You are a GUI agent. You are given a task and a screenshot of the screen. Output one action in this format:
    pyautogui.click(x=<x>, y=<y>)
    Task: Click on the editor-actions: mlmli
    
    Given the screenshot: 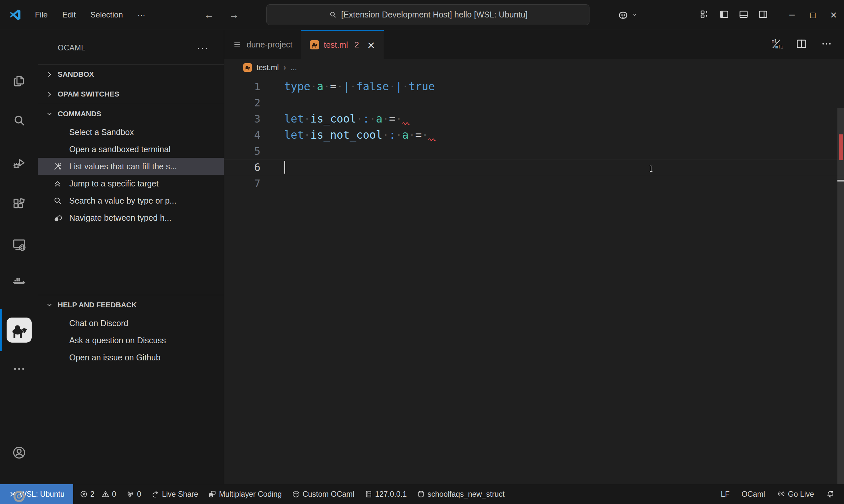 What is the action you would take?
    pyautogui.click(x=807, y=44)
    